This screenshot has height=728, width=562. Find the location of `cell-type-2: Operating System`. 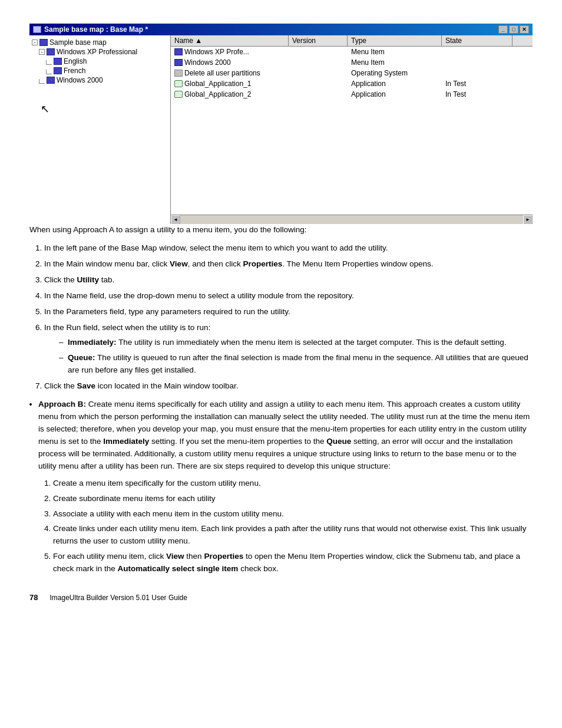

cell-type-2: Operating System is located at coordinates (395, 73).